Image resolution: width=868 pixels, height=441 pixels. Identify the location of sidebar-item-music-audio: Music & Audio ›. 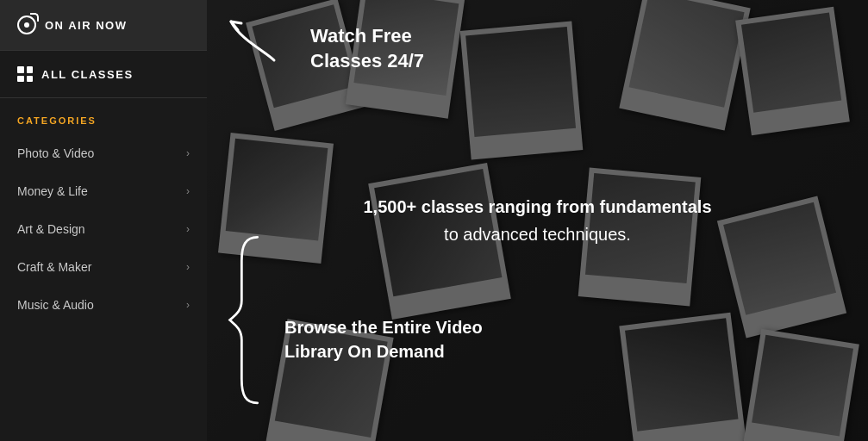
(103, 305).